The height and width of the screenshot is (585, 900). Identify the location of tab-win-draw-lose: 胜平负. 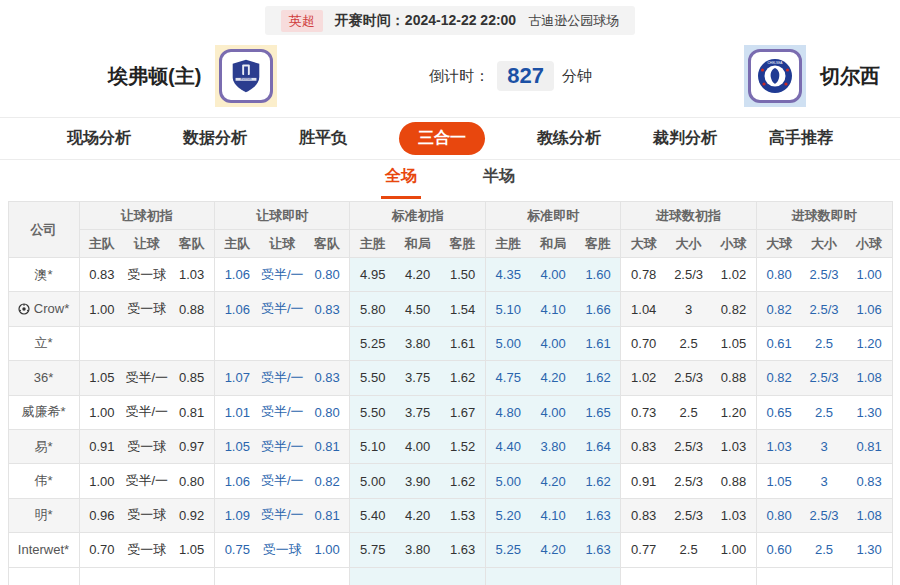
(323, 138).